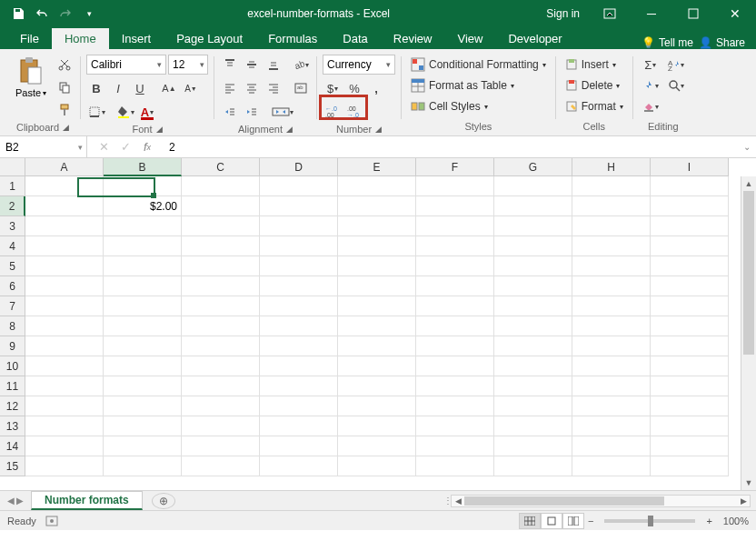 The width and height of the screenshot is (756, 541). What do you see at coordinates (378, 129) in the screenshot?
I see `number-dialog-launcher: ◢` at bounding box center [378, 129].